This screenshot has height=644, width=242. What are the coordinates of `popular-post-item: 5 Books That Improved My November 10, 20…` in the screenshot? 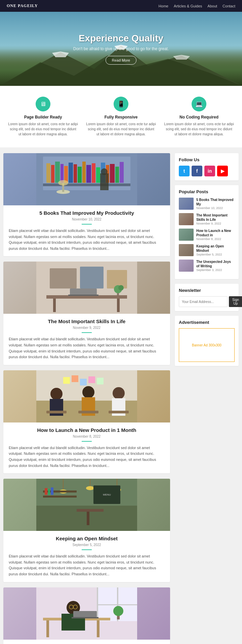 It's located at (207, 204).